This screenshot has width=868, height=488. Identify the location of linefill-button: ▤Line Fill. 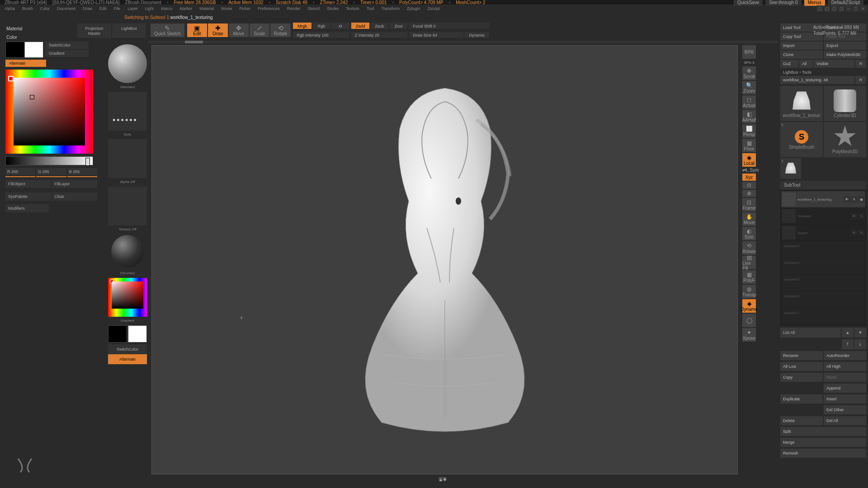
(749, 263).